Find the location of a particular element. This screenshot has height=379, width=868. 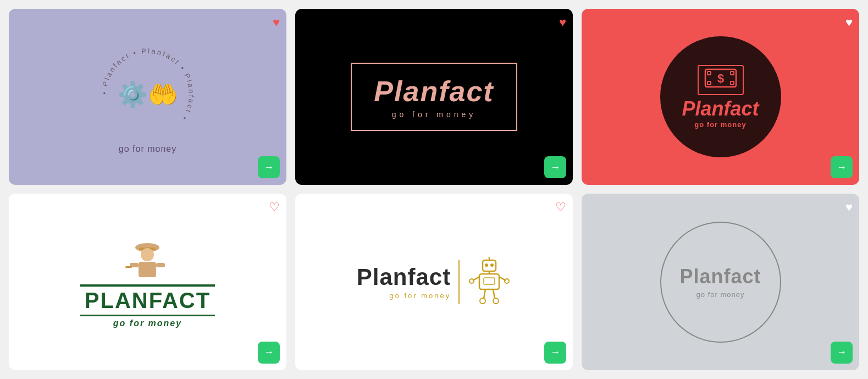

arrow-button-3: → is located at coordinates (842, 167).